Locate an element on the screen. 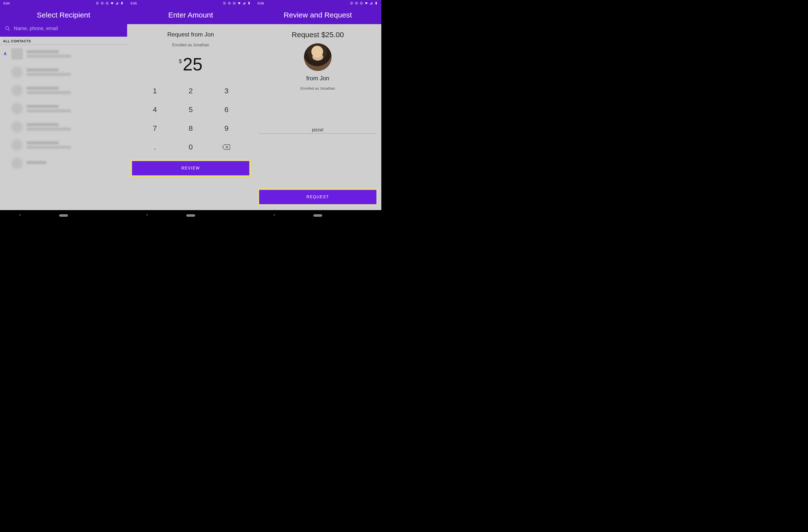  currency-symbol: $ is located at coordinates (181, 61).